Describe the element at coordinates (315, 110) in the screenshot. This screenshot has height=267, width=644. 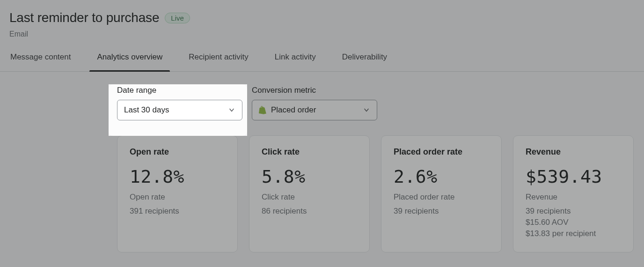
I see `conversion-metric-select: Placed order` at that location.